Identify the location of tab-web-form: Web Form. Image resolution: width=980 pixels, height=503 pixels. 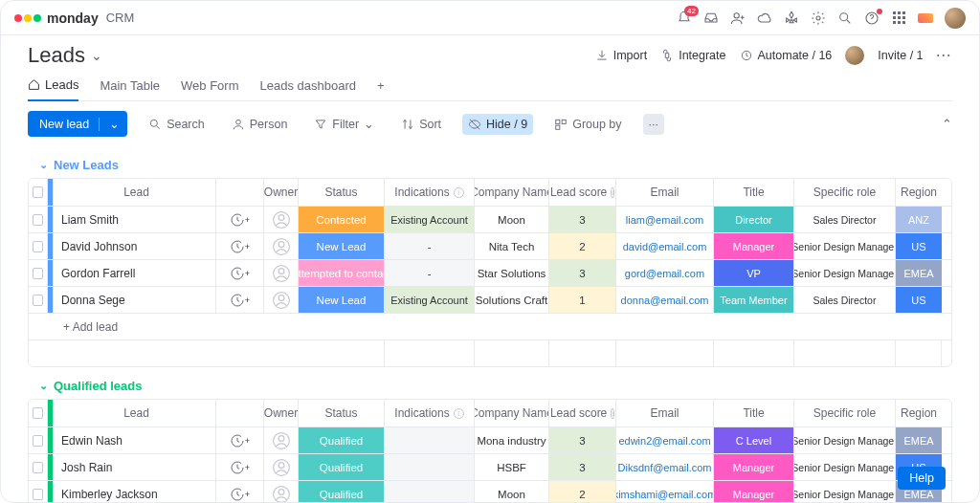
(210, 89).